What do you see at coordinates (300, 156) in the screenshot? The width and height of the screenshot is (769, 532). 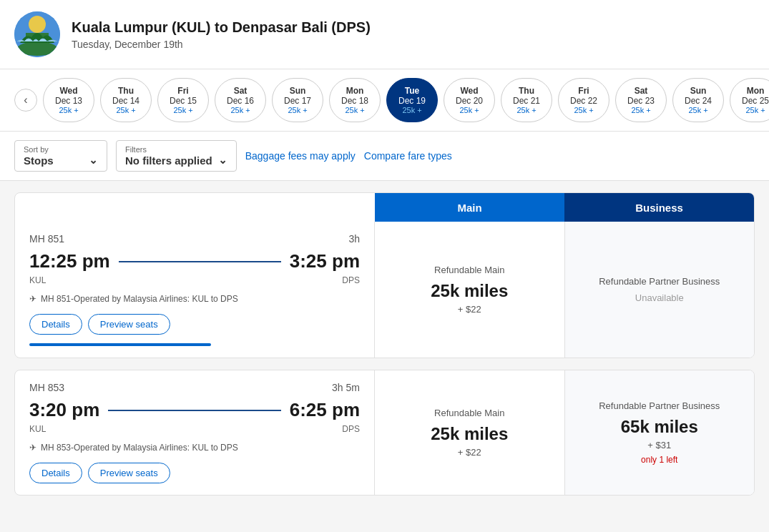 I see `baggage-fees-link: Baggage fees may apply` at bounding box center [300, 156].